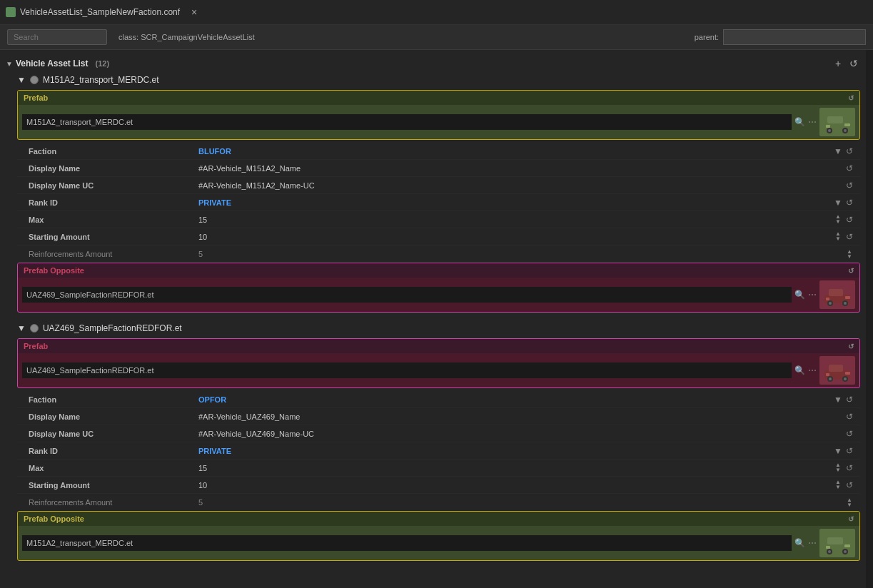 This screenshot has height=588, width=873. I want to click on prefab-opp-dots-icon-1: ⋯, so click(812, 543).